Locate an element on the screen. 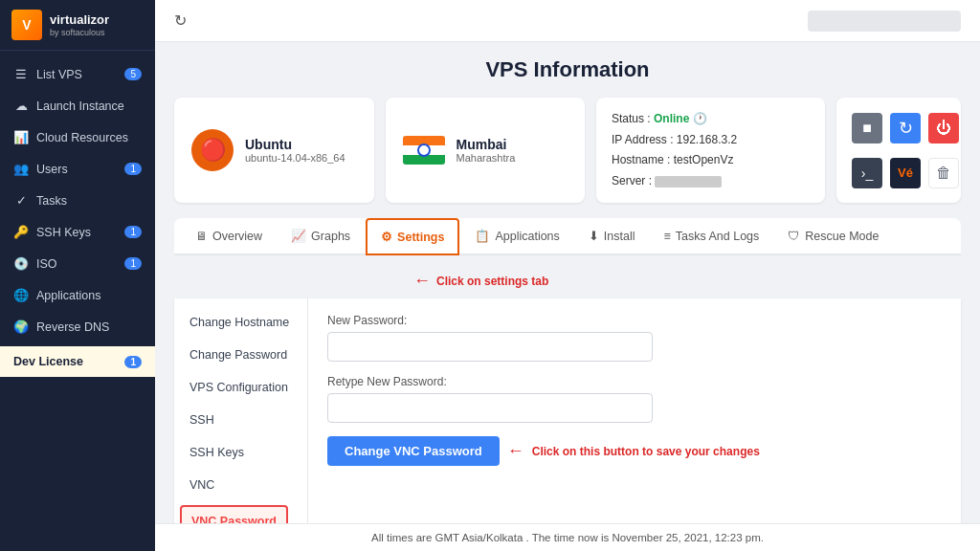 This screenshot has width=980, height=551. hostname-label: Hostname : is located at coordinates (641, 160).